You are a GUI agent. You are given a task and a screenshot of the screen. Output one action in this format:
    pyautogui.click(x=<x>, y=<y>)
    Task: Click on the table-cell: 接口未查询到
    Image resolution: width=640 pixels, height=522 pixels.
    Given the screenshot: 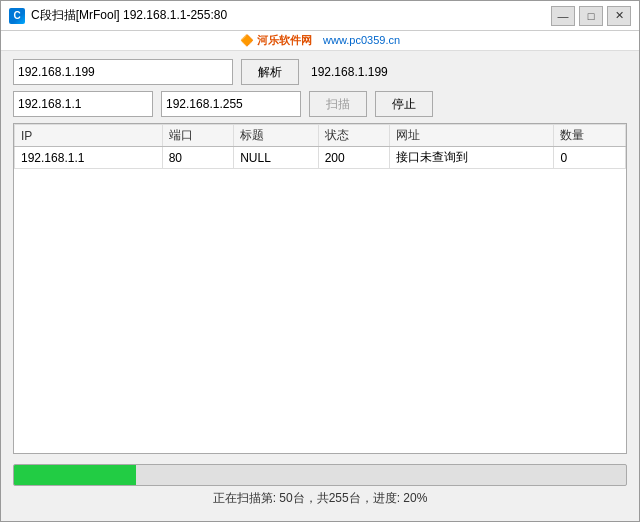 What is the action you would take?
    pyautogui.click(x=472, y=158)
    